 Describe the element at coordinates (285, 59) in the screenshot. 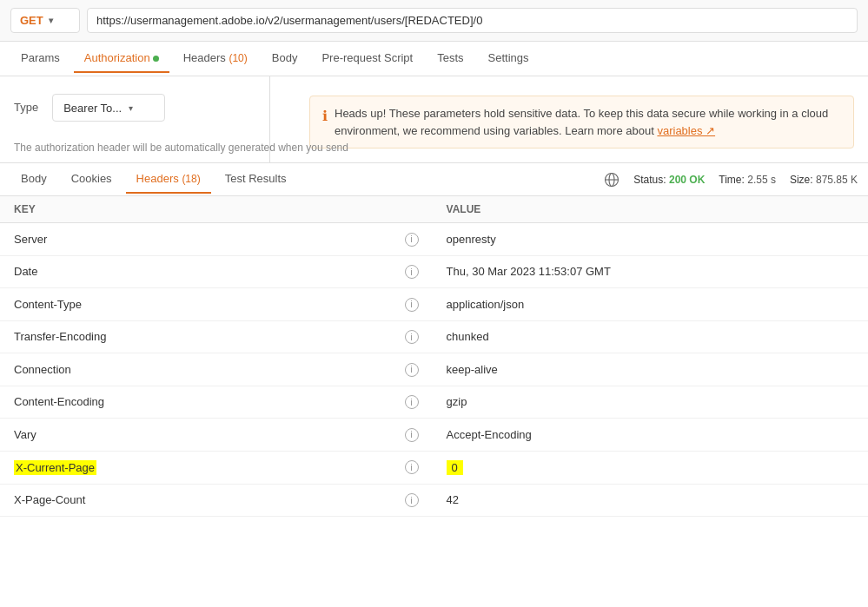

I see `tab-body: Body` at that location.